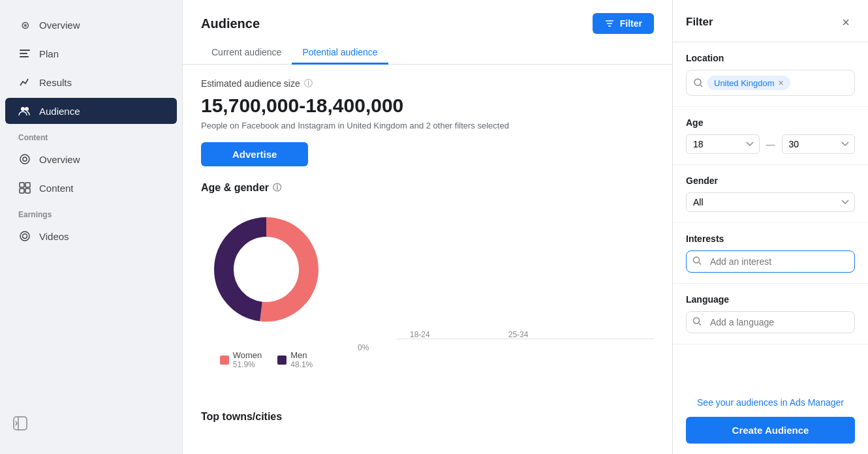 This screenshot has width=868, height=454. I want to click on tabs-bar: Current audience Potential audience, so click(427, 50).